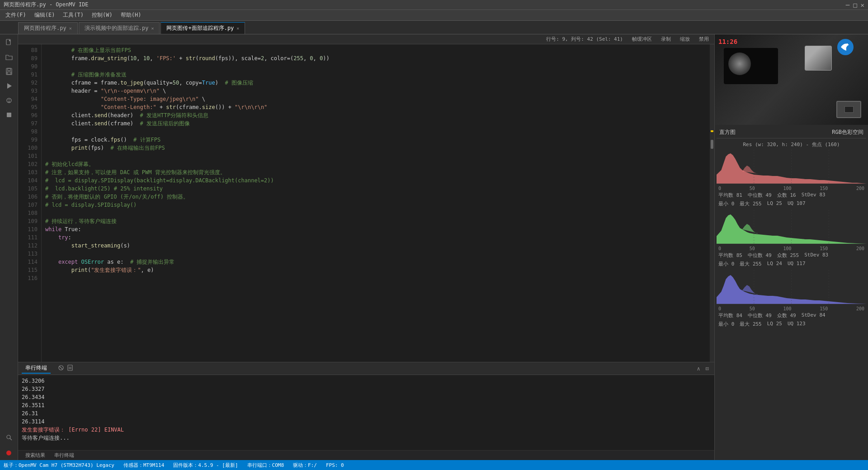 The width and height of the screenshot is (868, 470). Describe the element at coordinates (720, 309) in the screenshot. I see `b-axis-0: 0` at that location.